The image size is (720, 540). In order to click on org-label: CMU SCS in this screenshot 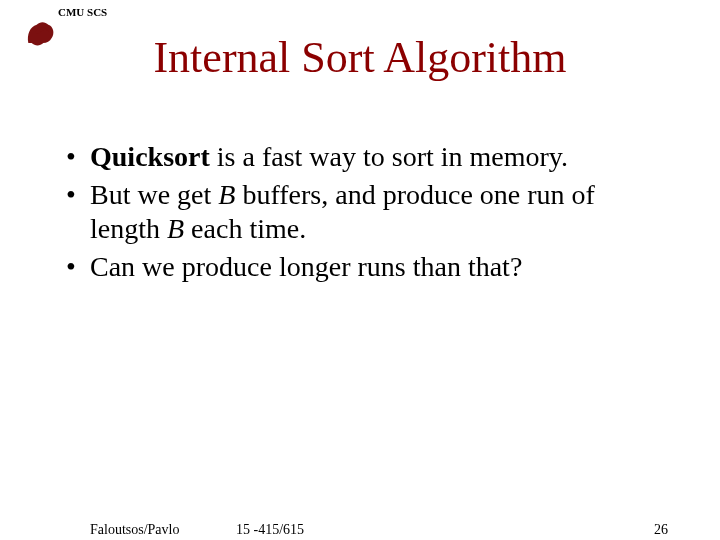, I will do `click(82, 12)`.